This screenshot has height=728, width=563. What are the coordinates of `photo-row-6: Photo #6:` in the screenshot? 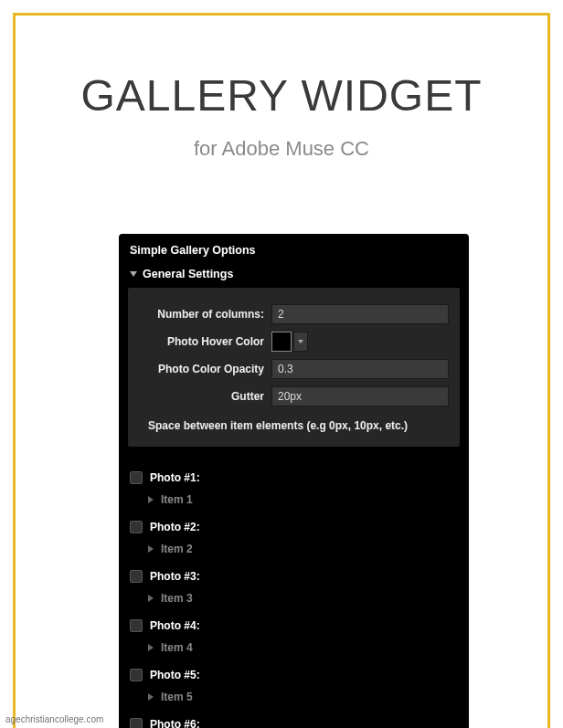 It's located at (294, 721).